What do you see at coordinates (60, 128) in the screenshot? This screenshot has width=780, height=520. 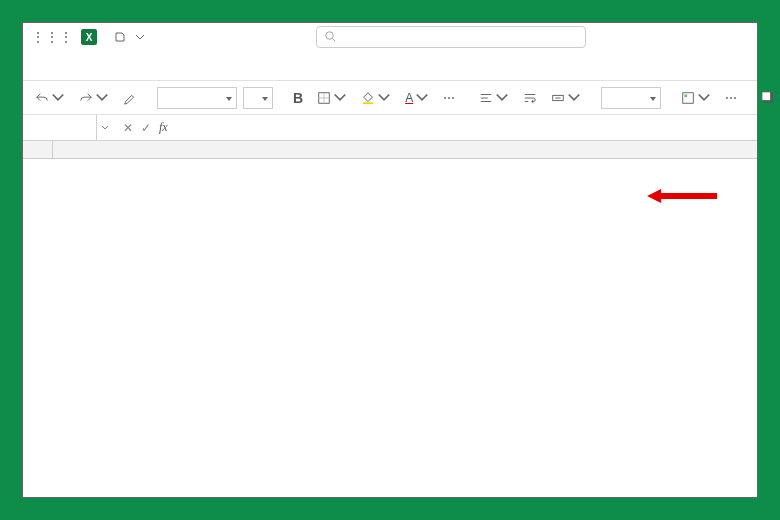 I see `name-box` at bounding box center [60, 128].